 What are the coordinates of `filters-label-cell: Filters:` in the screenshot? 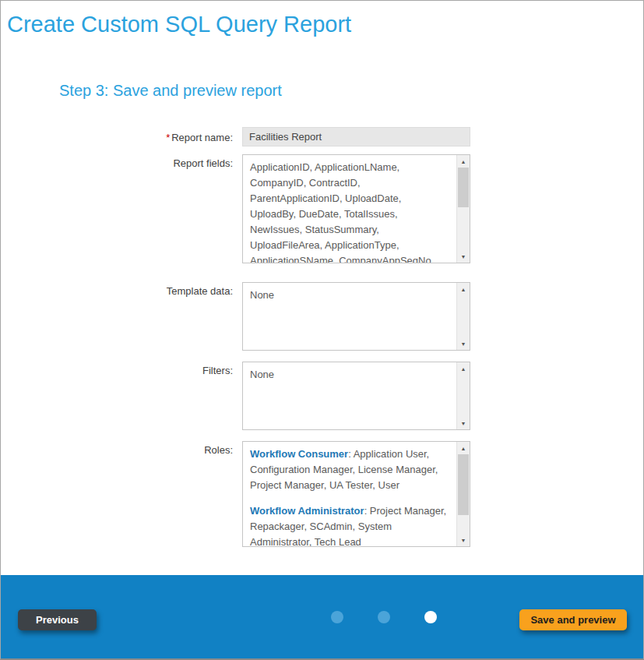 It's located at (121, 396).